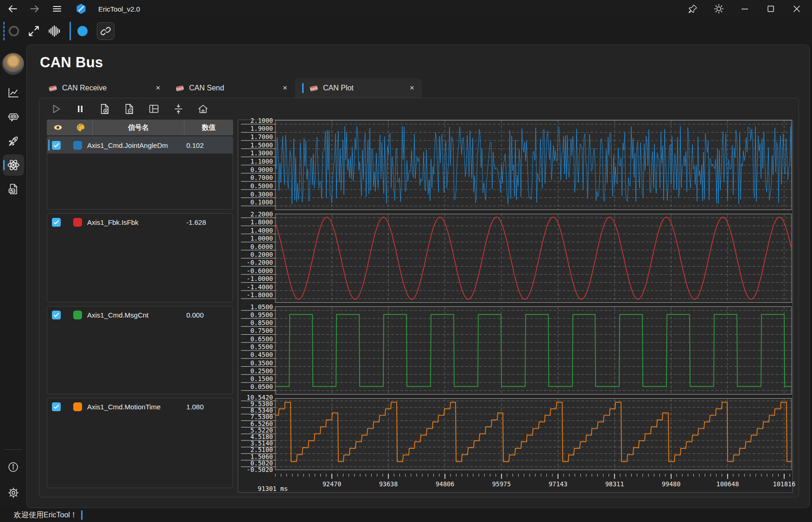 Image resolution: width=812 pixels, height=522 pixels. What do you see at coordinates (13, 493) in the screenshot?
I see `settings-gear-icon` at bounding box center [13, 493].